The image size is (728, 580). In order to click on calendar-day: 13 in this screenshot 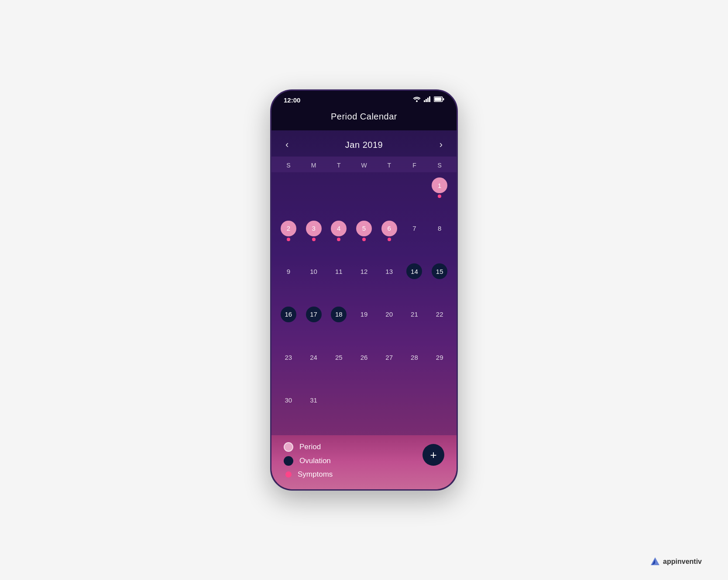, I will do `click(389, 283)`.